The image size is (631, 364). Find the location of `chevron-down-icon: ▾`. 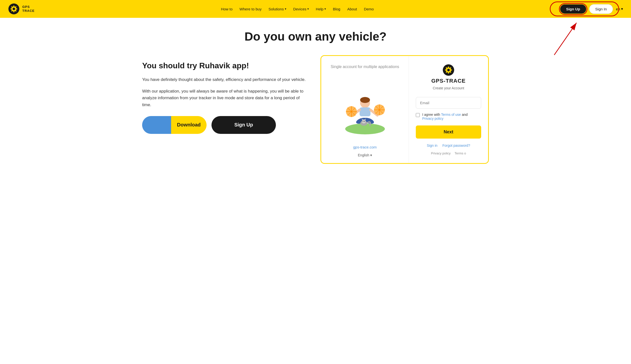

chevron-down-icon: ▾ is located at coordinates (622, 9).